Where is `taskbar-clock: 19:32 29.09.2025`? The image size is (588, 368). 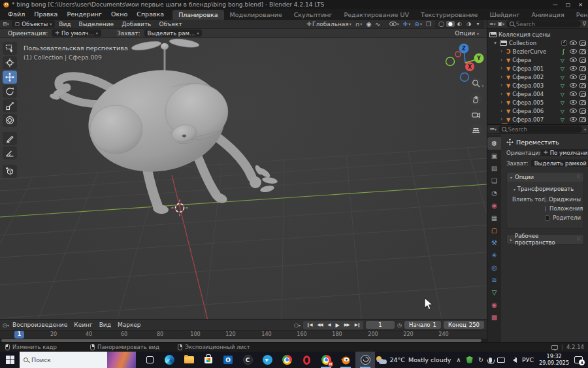 taskbar-clock: 19:32 29.09.2025 is located at coordinates (554, 360).